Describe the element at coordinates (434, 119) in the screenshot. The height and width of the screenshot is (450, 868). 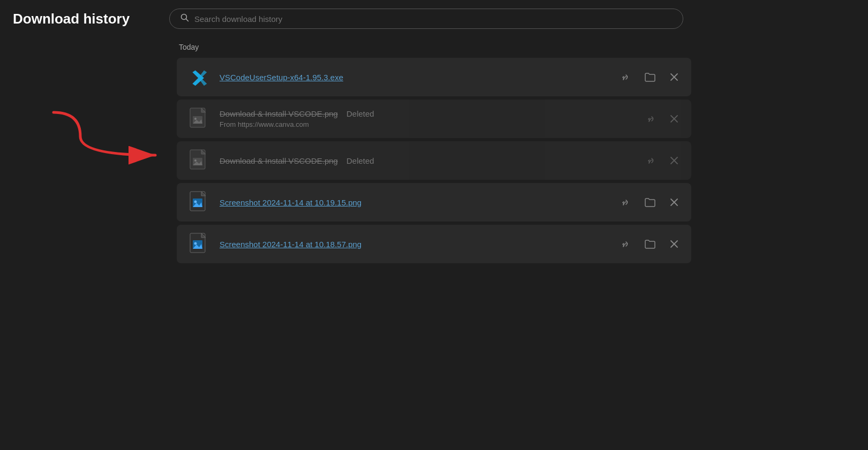
I see `download-item: Download & Install VSCODE.png Deleted Fr…` at that location.